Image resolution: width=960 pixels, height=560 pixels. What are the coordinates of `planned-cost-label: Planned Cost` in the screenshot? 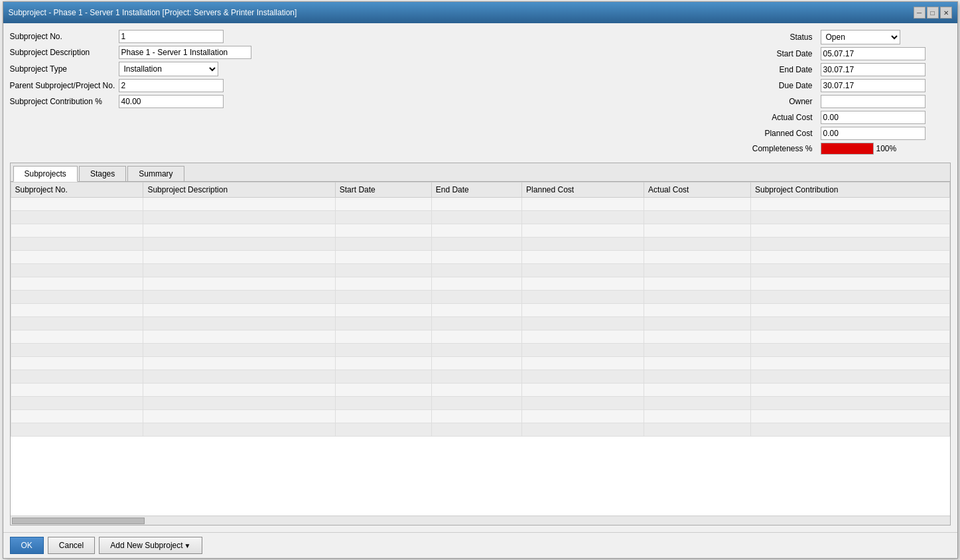 It's located at (785, 133).